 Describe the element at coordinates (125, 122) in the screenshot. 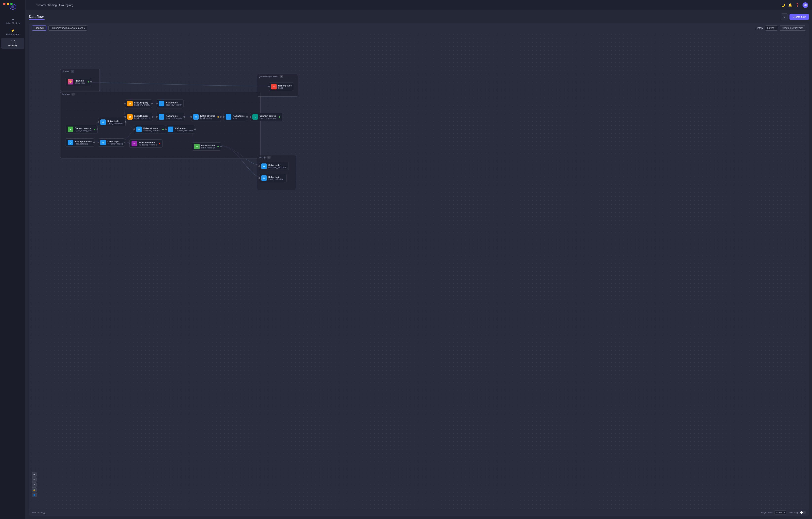

I see `kafka-topic-notifications-handle-right` at that location.